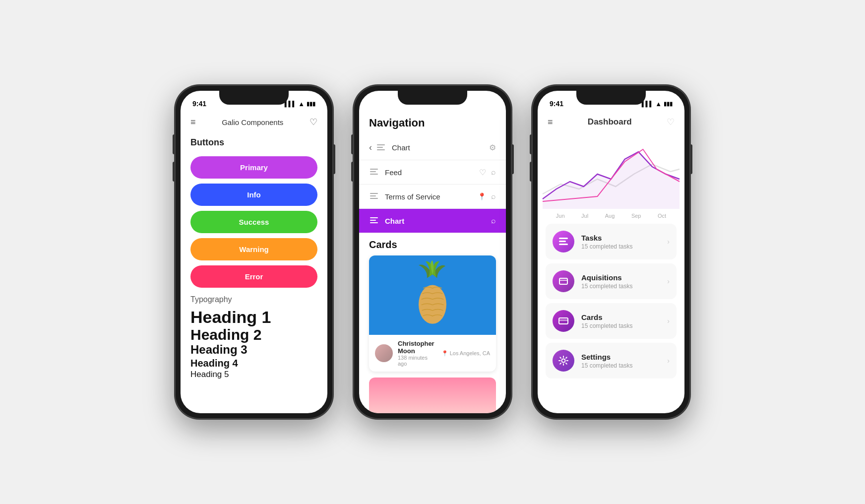 Image resolution: width=865 pixels, height=504 pixels. I want to click on chart-labels: Jun Jul Aug Sep Oct, so click(611, 216).